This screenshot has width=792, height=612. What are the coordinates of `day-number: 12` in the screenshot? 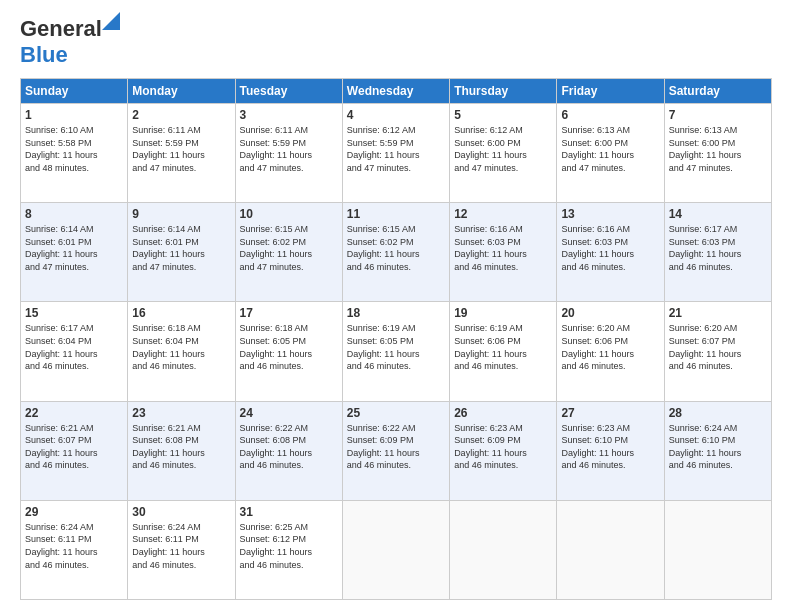 It's located at (503, 214).